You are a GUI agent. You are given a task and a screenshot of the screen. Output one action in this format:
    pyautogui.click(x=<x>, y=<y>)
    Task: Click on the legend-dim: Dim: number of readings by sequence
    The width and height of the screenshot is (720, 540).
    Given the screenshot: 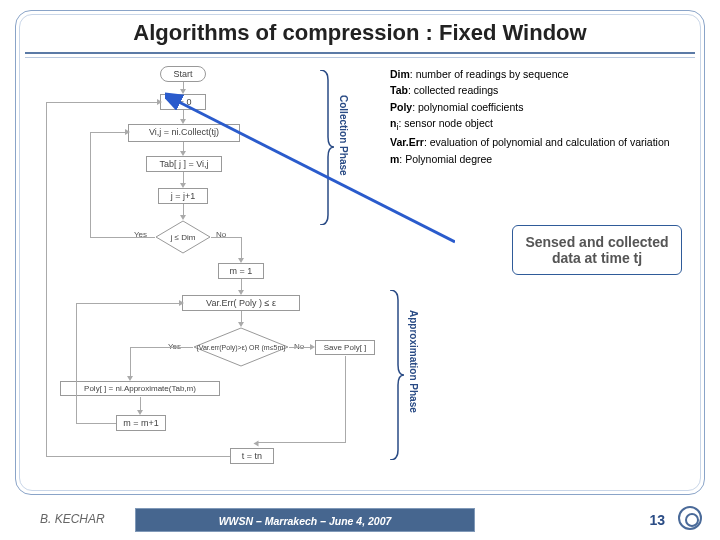 What is the action you would take?
    pyautogui.click(x=540, y=74)
    